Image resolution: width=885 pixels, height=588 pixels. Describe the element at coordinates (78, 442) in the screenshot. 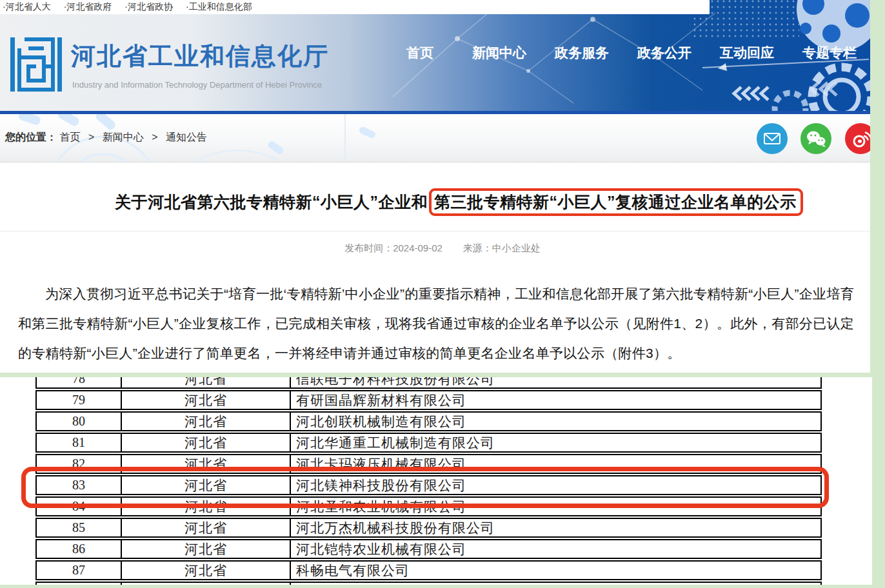

I see `row-number-cell: 81` at that location.